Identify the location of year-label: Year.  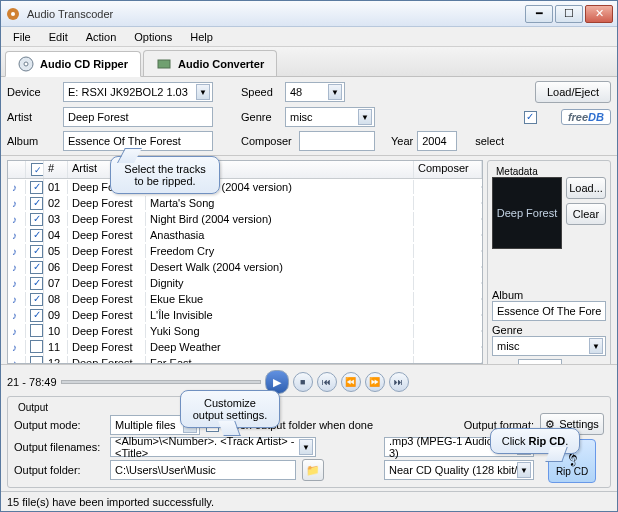
(402, 141).